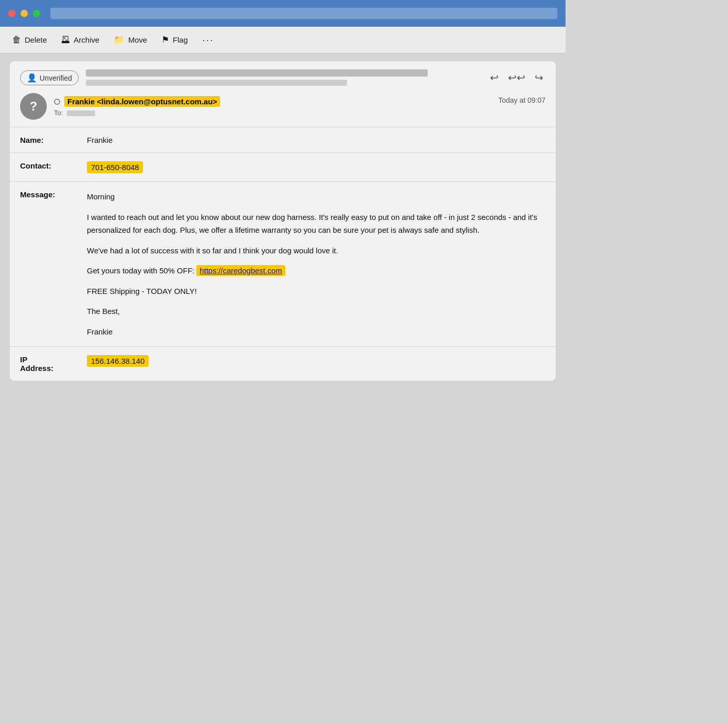 The width and height of the screenshot is (728, 724). I want to click on email-header-top: 👤 Unverified ↩ ↩↩ ↪, so click(283, 78).